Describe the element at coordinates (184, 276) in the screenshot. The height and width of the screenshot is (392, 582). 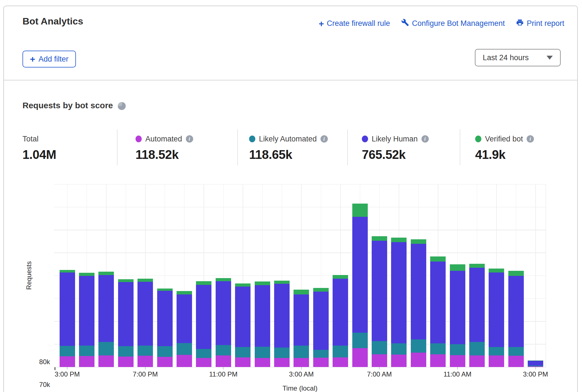
I see `bar-9-00-pm` at that location.